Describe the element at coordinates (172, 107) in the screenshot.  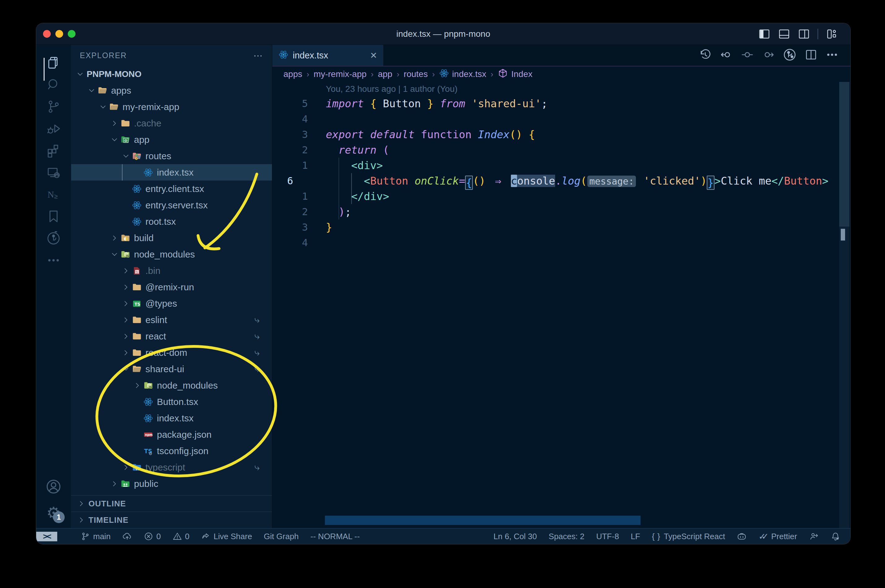
I see `tree-item-my-remix-app: my-remix-app` at that location.